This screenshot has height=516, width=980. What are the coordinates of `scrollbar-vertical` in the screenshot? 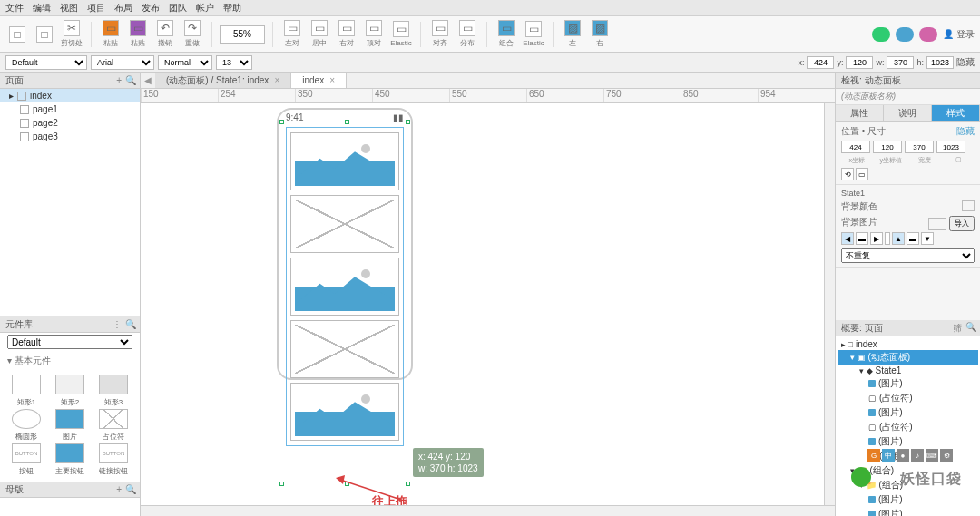 It's located at (829, 305).